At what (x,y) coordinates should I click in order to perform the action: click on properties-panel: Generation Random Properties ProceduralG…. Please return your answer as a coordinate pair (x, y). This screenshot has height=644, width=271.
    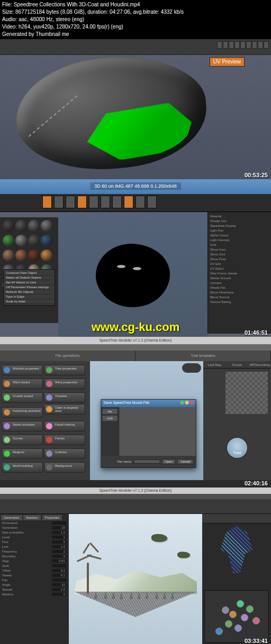
    Looking at the image, I should click on (34, 579).